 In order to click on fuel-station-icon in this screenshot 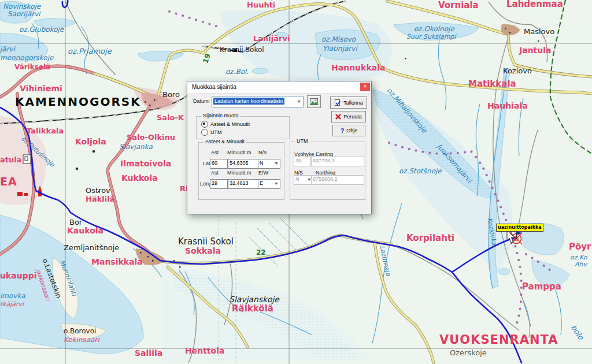, I will do `click(27, 159)`.